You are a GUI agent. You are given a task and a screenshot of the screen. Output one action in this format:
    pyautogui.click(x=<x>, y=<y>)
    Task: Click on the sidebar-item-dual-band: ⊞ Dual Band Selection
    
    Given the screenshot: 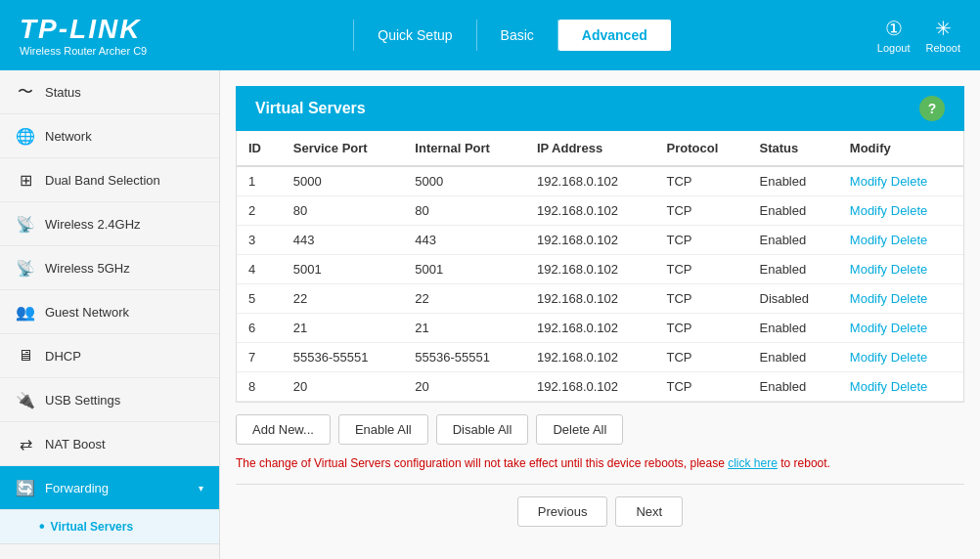 What is the action you would take?
    pyautogui.click(x=110, y=180)
    